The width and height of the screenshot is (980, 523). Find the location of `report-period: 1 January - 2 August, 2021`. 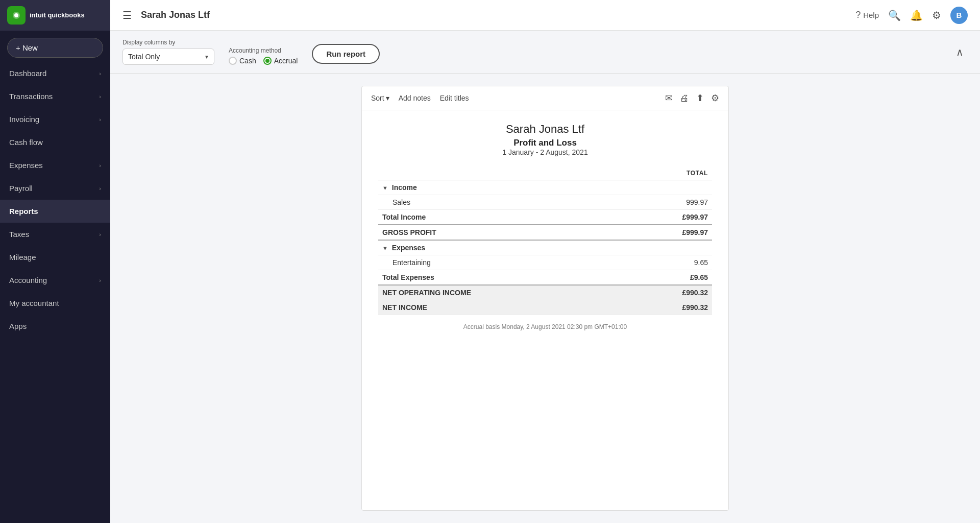

report-period: 1 January - 2 August, 2021 is located at coordinates (545, 152).